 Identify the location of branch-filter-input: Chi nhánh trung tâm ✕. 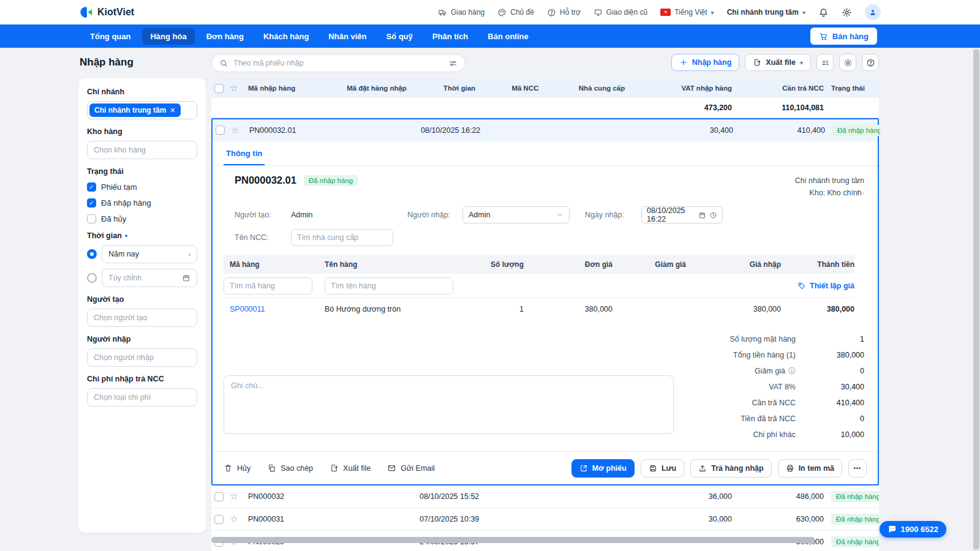
(142, 110).